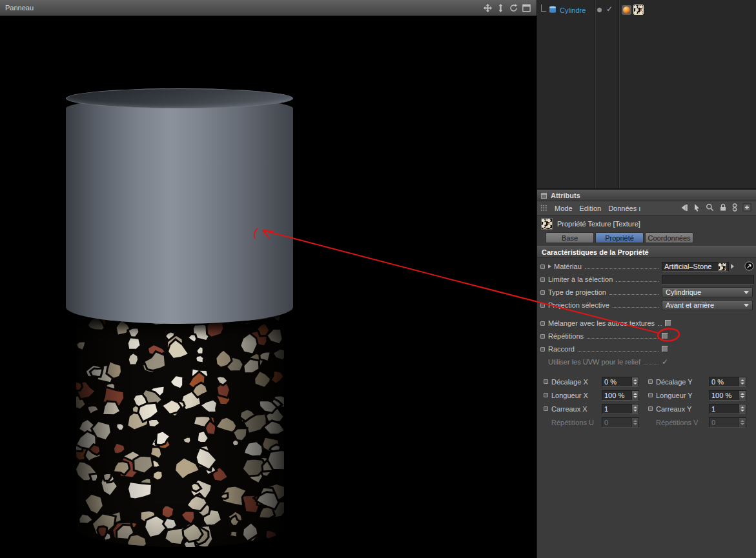 This screenshot has height=558, width=756. I want to click on offset-y-value: 0 %, so click(718, 382).